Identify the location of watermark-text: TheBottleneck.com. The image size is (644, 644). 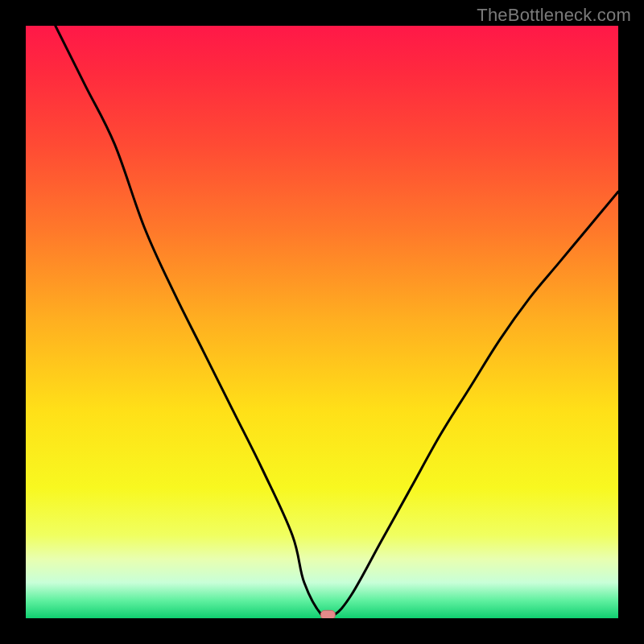
(554, 15).